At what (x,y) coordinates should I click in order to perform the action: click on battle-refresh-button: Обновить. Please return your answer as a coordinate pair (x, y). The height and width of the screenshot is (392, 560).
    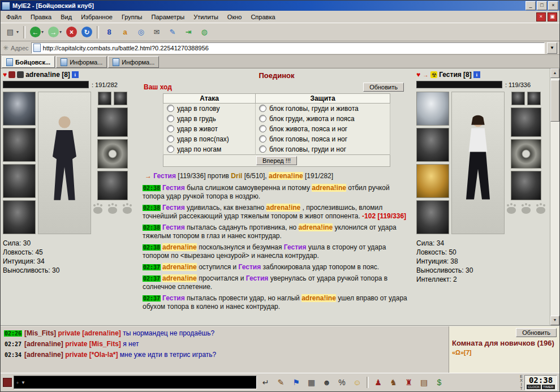
    Looking at the image, I should click on (384, 87).